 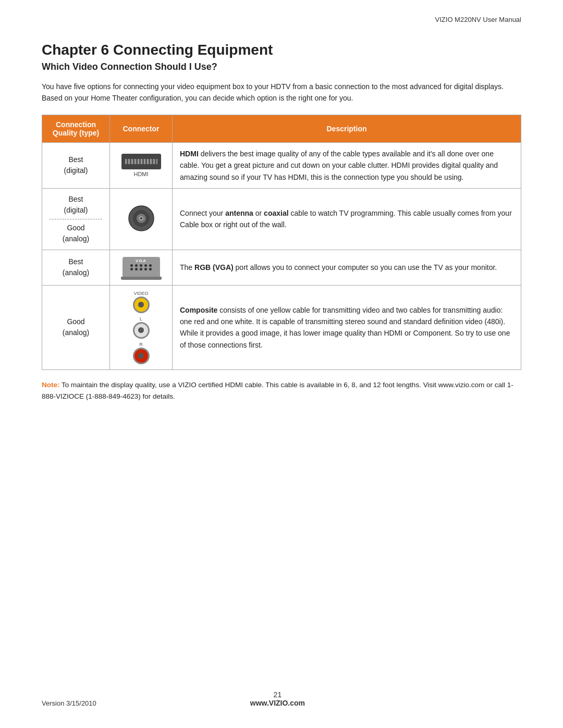 I want to click on description-cell-antenna: Connect your antenna or coaxial cable to…, so click(x=347, y=219).